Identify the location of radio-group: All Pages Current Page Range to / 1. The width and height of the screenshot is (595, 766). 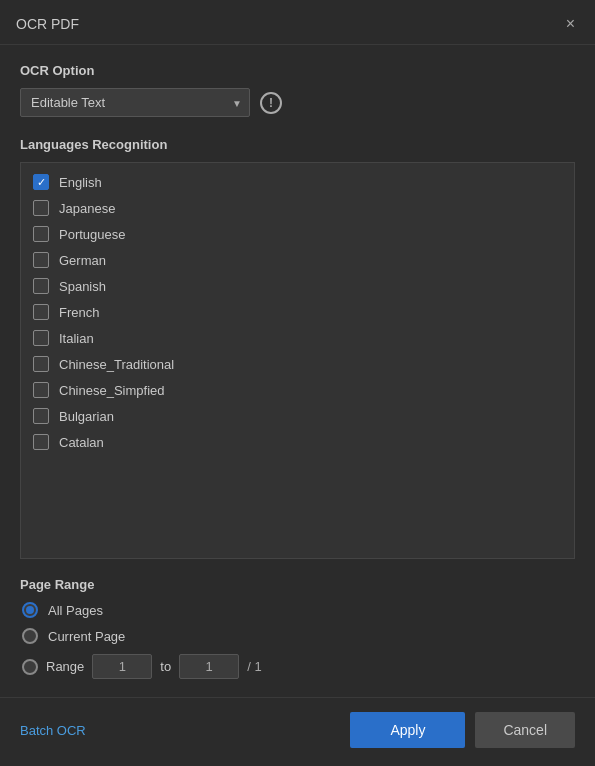
(298, 640).